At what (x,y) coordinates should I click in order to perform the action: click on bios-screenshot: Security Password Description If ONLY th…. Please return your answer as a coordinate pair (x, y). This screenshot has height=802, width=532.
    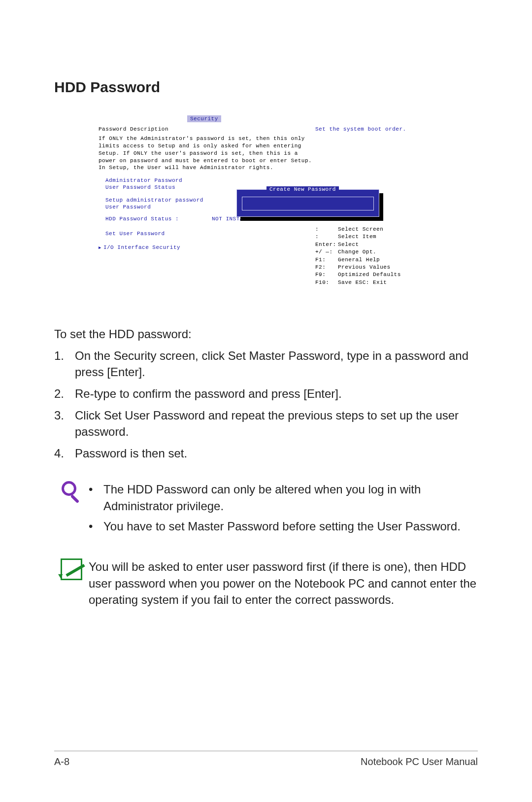
    Looking at the image, I should click on (266, 201).